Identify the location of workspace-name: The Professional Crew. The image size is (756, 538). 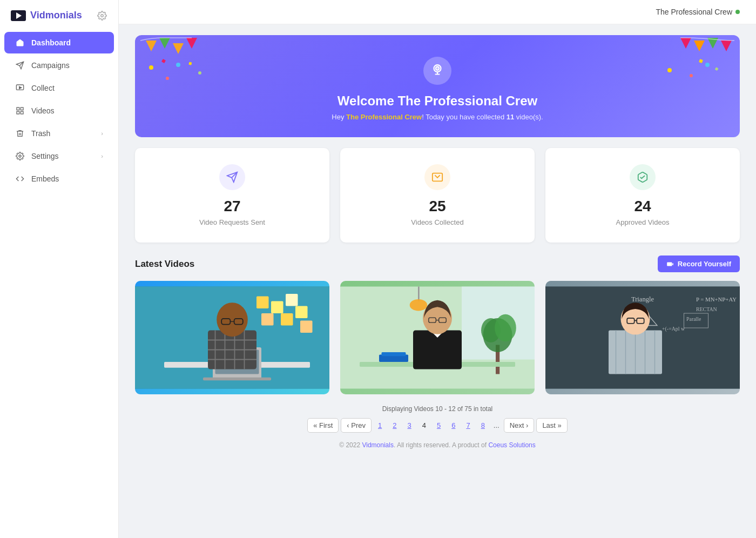
(698, 12).